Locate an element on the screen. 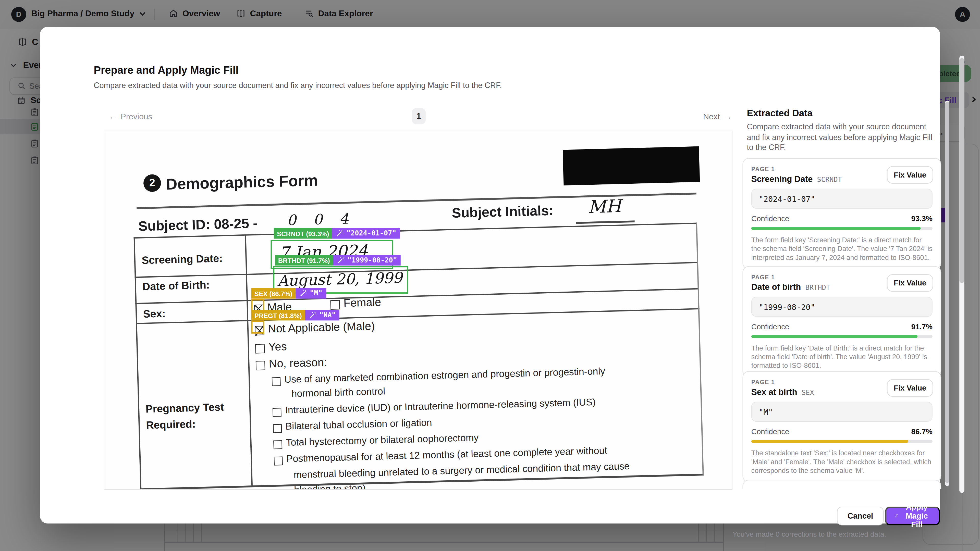 The height and width of the screenshot is (551, 980). extracted-value: "2024-01-07" is located at coordinates (842, 198).